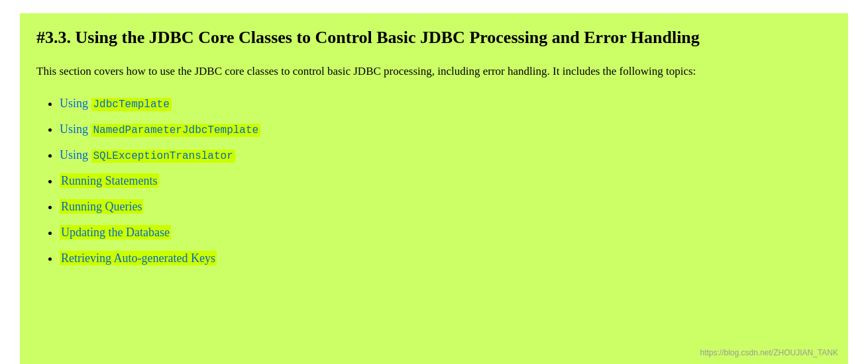 The width and height of the screenshot is (868, 364). Describe the element at coordinates (434, 38) in the screenshot. I see `section-heading: #3.3. Using the JDBC Core Classes to Con…` at that location.